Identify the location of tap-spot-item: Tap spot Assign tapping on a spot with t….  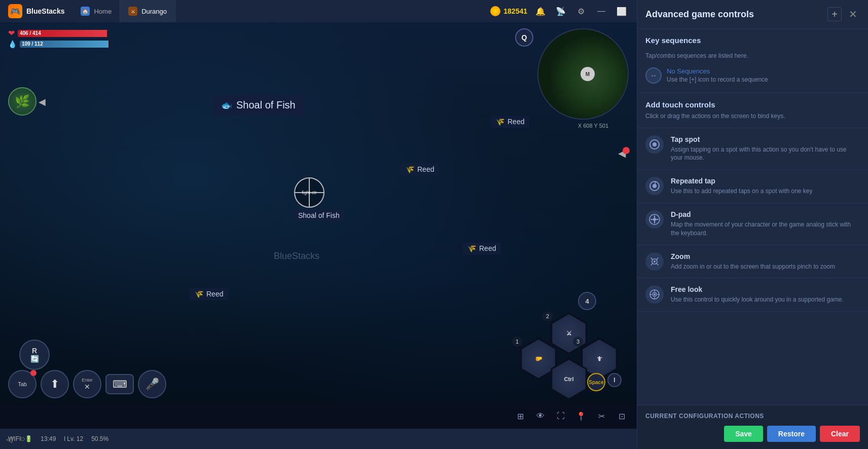
(752, 149).